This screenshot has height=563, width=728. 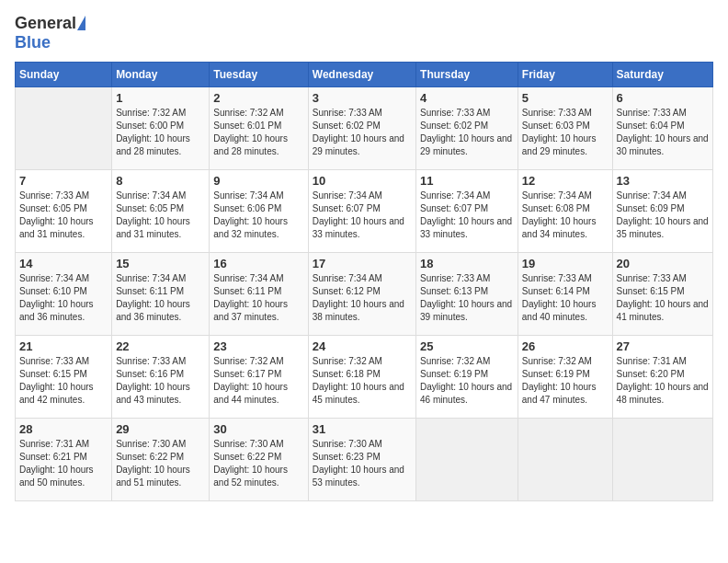 What do you see at coordinates (259, 376) in the screenshot?
I see `calendar-cell: 23Sunrise: 7:32 AMSunset: 6:17 PMDayligh…` at bounding box center [259, 376].